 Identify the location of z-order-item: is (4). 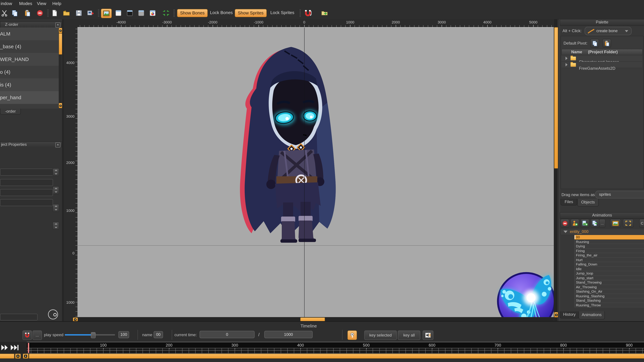
(30, 85).